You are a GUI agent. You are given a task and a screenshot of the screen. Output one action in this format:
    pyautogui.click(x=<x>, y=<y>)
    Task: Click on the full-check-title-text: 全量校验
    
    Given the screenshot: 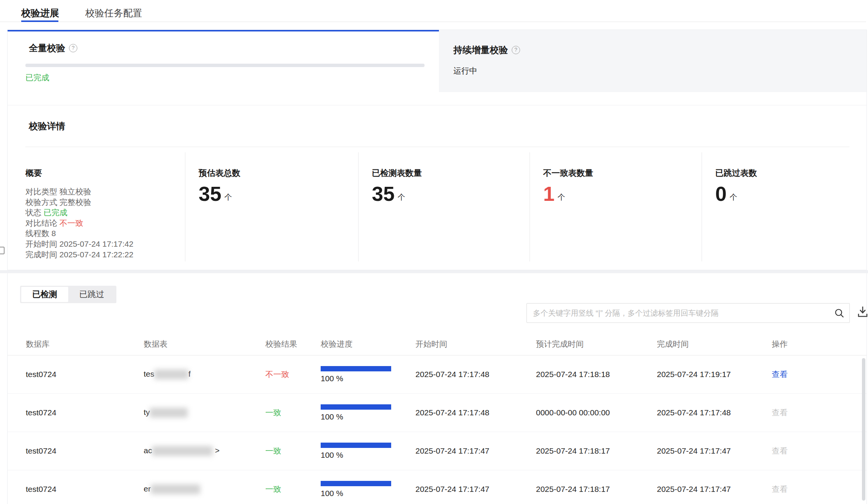 What is the action you would take?
    pyautogui.click(x=47, y=48)
    